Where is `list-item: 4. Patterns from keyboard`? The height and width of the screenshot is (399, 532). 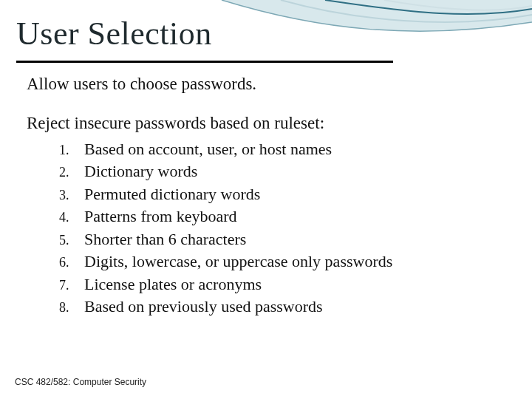
list-item: 4. Patterns from keyboard is located at coordinates (283, 216).